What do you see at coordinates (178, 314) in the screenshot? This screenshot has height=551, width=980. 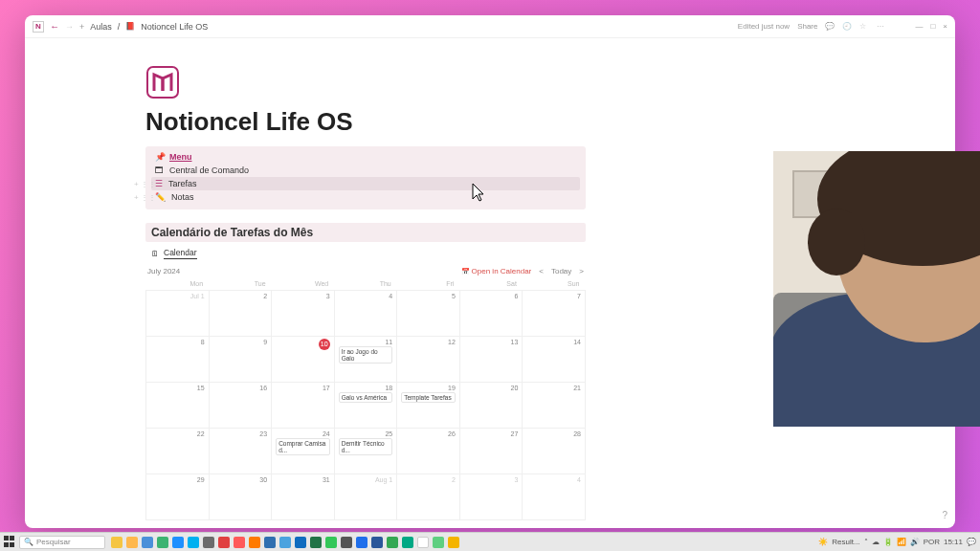 I see `day-cell: Jul 1` at bounding box center [178, 314].